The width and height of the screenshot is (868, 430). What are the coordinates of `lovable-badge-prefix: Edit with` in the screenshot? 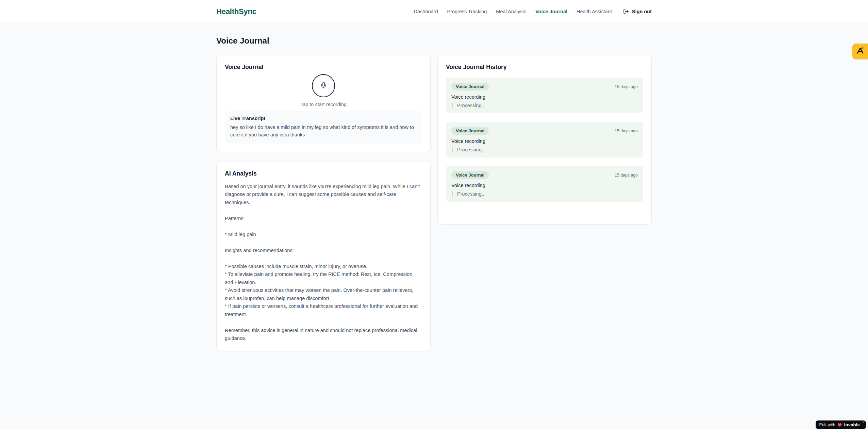 It's located at (827, 425).